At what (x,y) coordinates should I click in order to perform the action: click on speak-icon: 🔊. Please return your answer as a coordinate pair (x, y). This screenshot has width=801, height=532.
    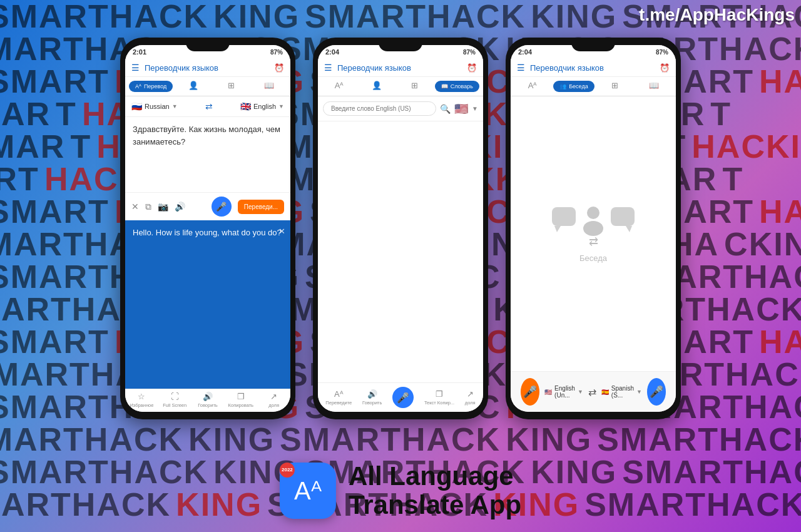
    Looking at the image, I should click on (208, 397).